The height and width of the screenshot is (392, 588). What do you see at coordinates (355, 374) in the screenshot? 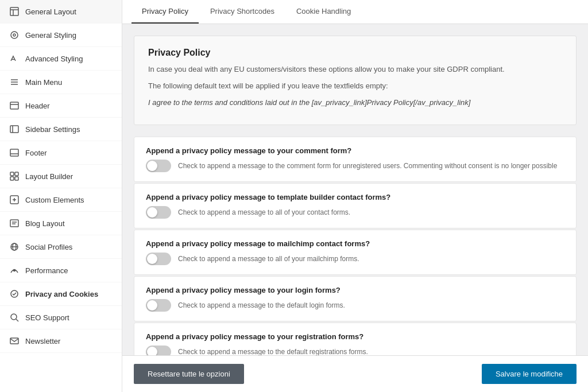
I see `footer-bar: Resettare tutte le opzioni Salvare le mo…` at bounding box center [355, 374].